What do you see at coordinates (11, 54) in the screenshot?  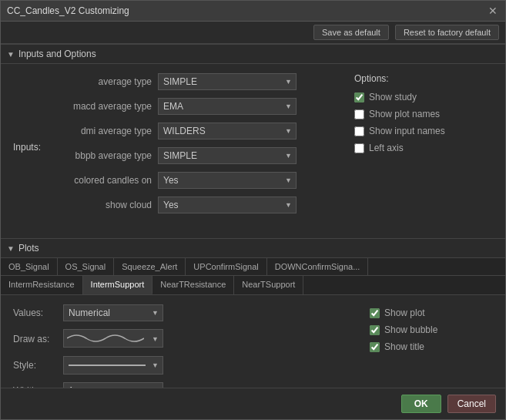 I see `chevron-down-icon: ▼` at bounding box center [11, 54].